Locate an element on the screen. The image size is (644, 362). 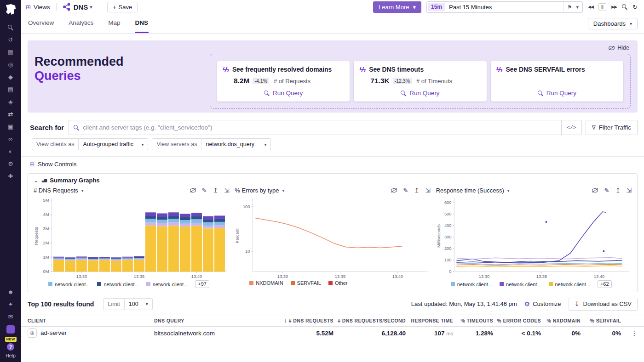
learn-more-button: Learn More ▾ is located at coordinates (397, 7).